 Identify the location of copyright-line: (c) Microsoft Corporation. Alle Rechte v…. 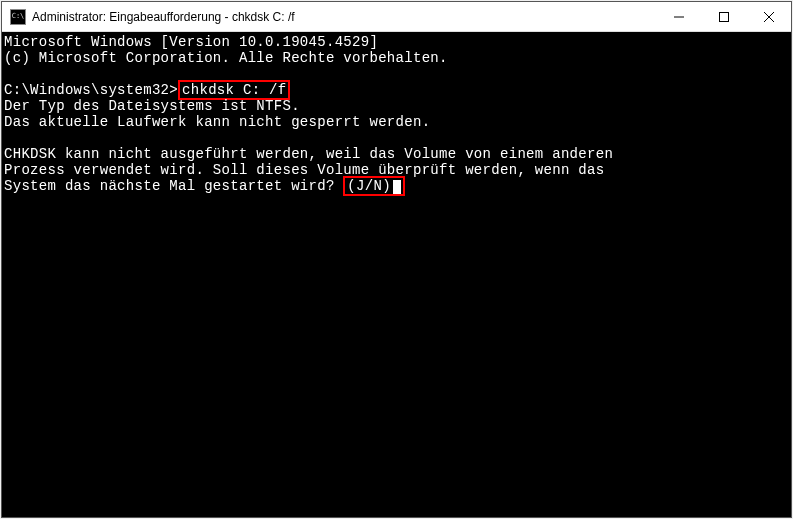
(396, 58).